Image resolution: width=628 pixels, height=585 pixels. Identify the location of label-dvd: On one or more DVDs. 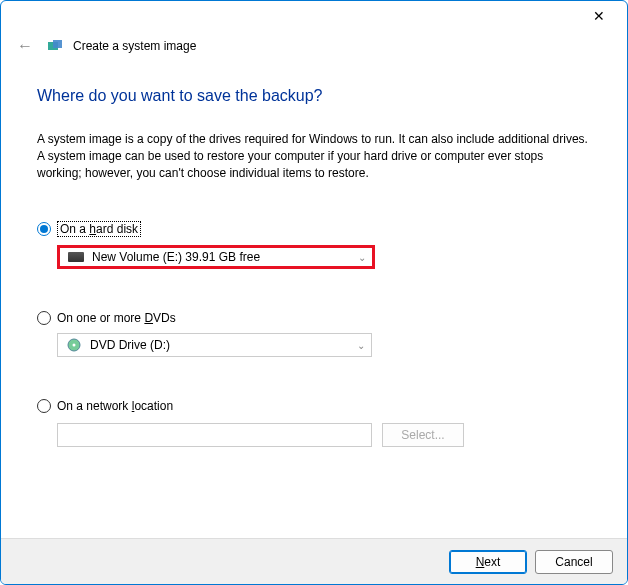
(116, 318).